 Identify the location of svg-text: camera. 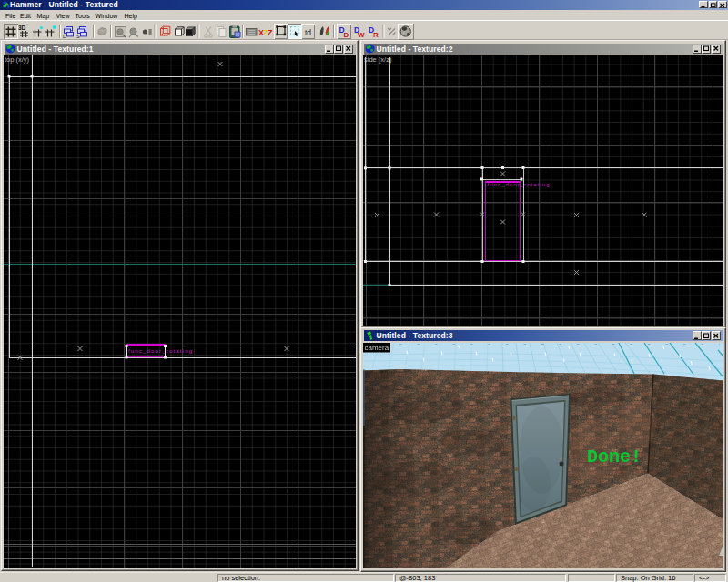
(377, 347).